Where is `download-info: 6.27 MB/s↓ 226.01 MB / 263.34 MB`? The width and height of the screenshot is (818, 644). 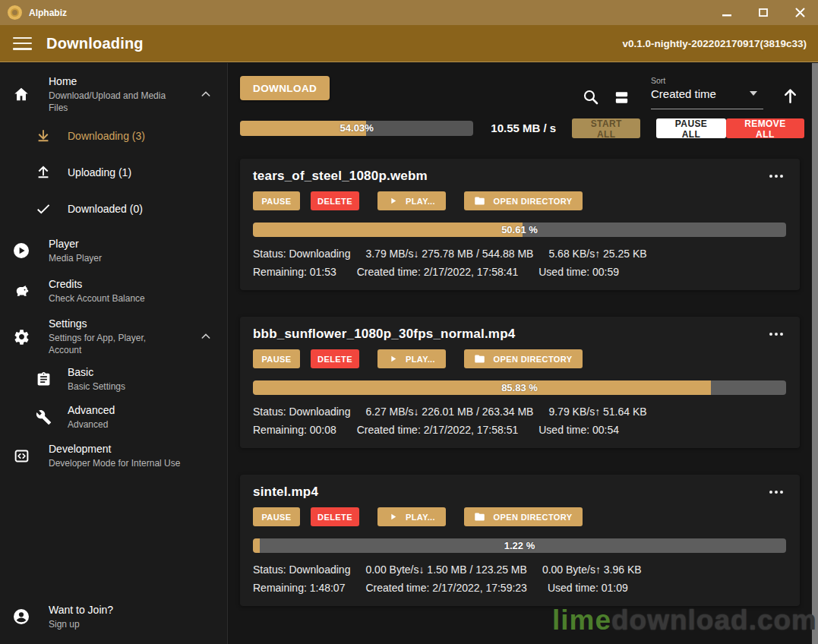
download-info: 6.27 MB/s↓ 226.01 MB / 263.34 MB is located at coordinates (450, 412).